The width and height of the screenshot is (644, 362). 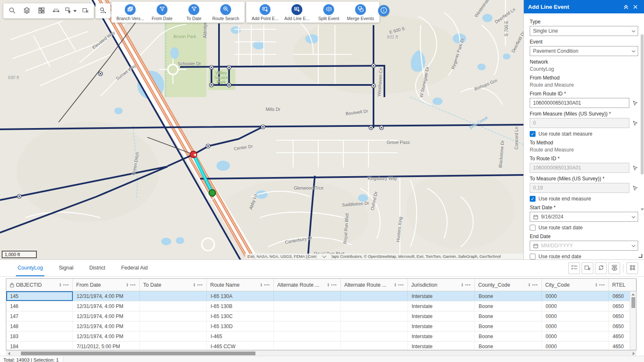 I want to click on info-button, so click(x=384, y=11).